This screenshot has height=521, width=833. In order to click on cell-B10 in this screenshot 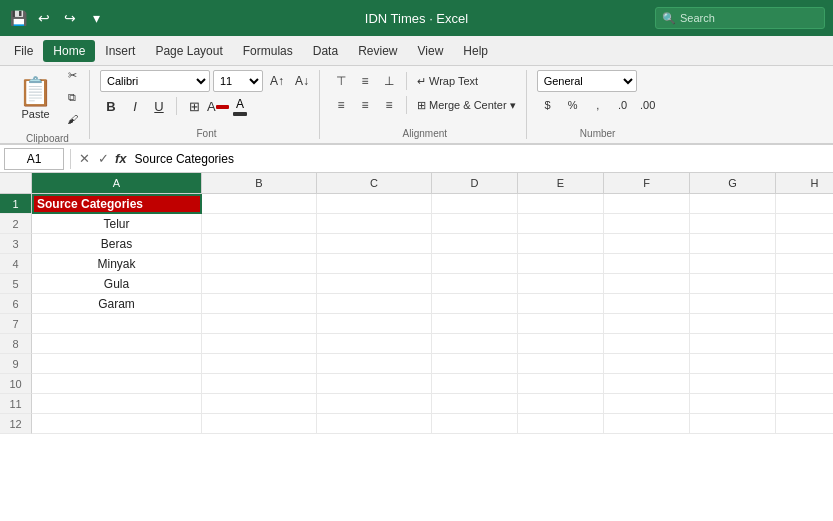, I will do `click(260, 384)`.